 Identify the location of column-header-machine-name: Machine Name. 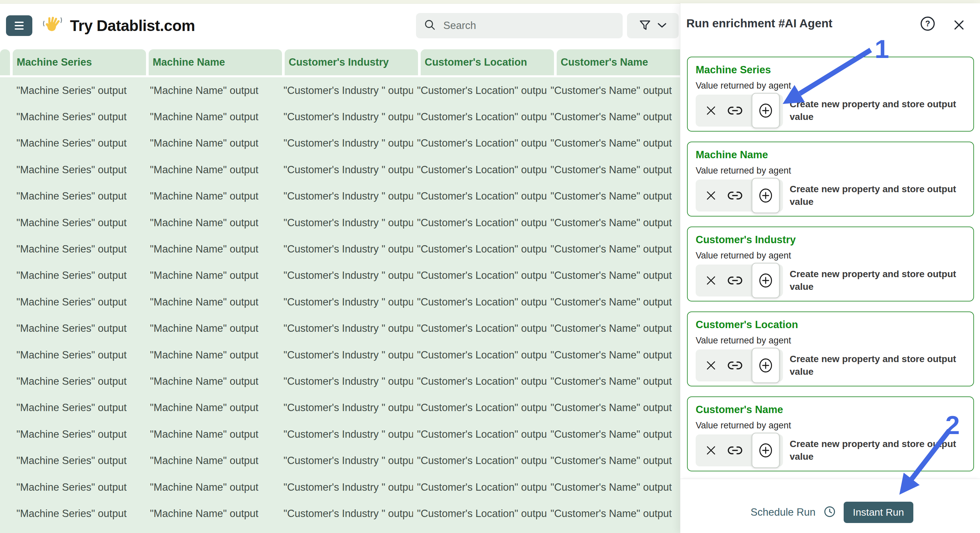
(215, 62).